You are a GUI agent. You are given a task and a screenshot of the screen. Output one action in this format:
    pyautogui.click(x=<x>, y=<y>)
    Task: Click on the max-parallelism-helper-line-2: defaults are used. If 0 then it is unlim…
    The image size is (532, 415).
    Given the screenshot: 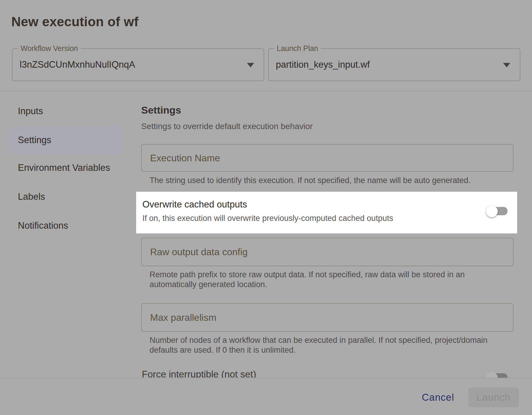 What is the action you would take?
    pyautogui.click(x=223, y=350)
    